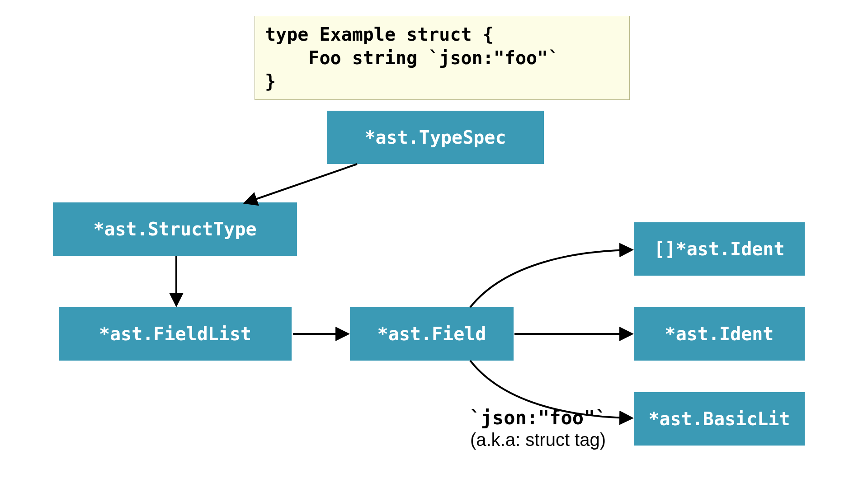  What do you see at coordinates (175, 229) in the screenshot?
I see `node-structtype-label: *ast.StructType` at bounding box center [175, 229].